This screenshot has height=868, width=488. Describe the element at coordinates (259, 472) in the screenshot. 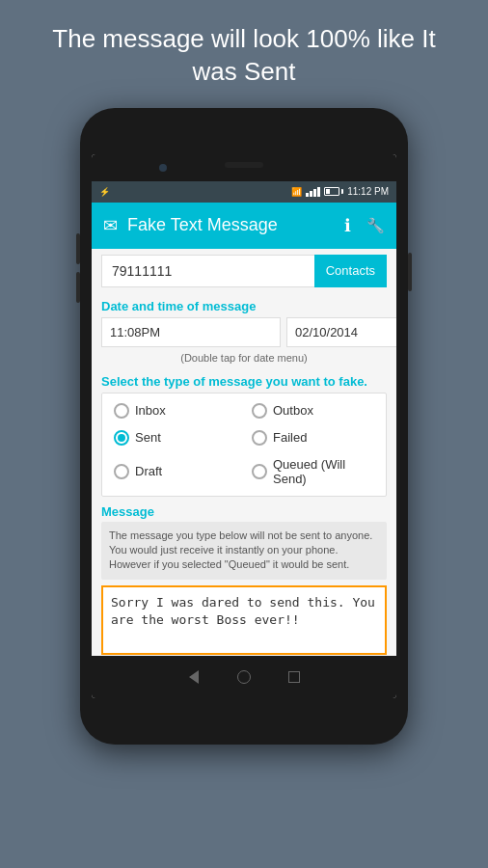

I see `radio-circle-queued` at that location.